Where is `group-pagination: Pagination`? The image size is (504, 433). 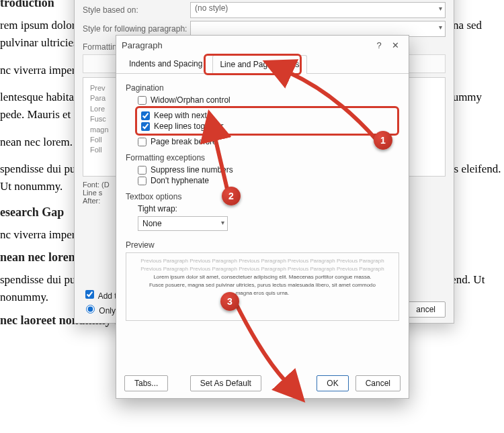 group-pagination: Pagination is located at coordinates (262, 88).